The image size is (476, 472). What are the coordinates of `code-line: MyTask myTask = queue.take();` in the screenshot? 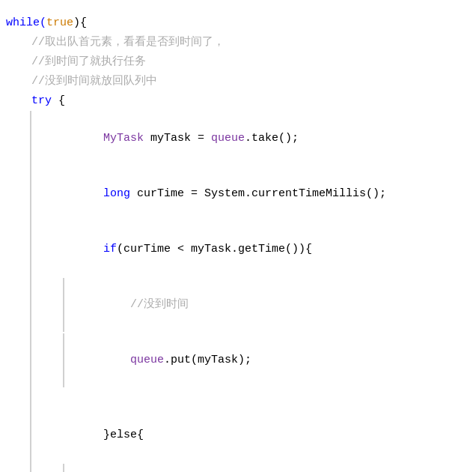 It's located at (253, 139).